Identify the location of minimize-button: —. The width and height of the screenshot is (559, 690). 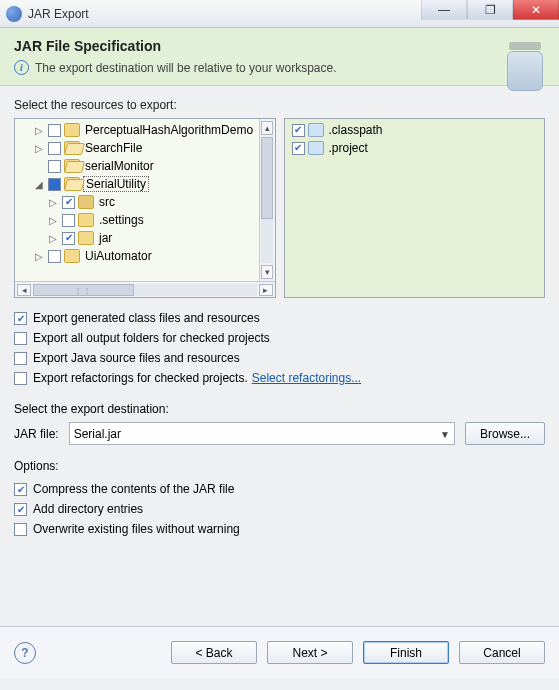
(444, 10).